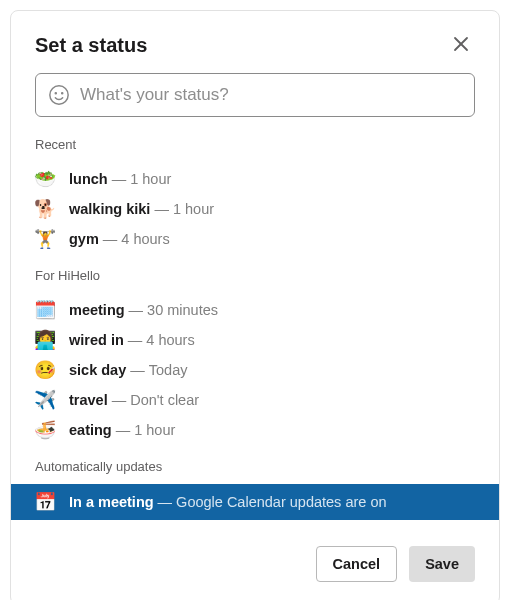  I want to click on save-button: Save, so click(442, 564).